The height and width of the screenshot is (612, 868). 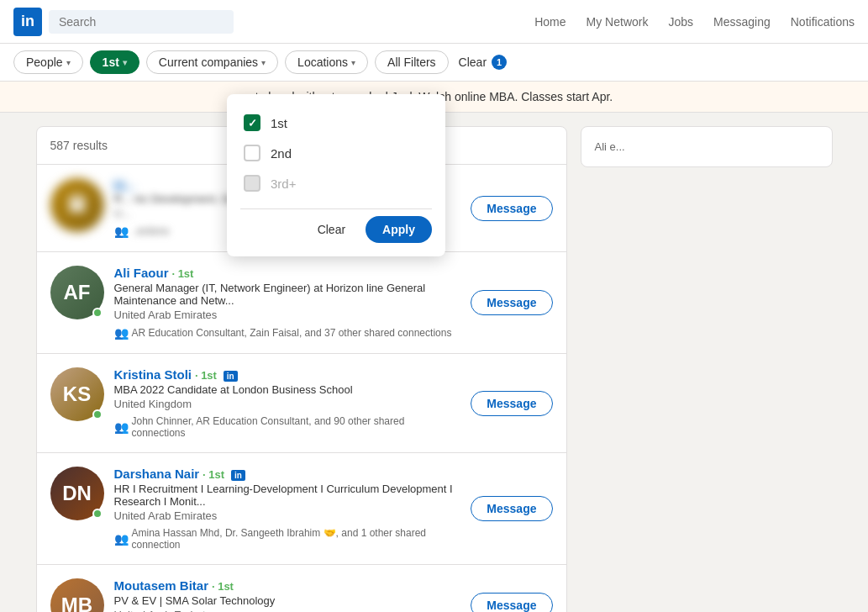 I want to click on nav-notifications: Notifications, so click(x=823, y=22).